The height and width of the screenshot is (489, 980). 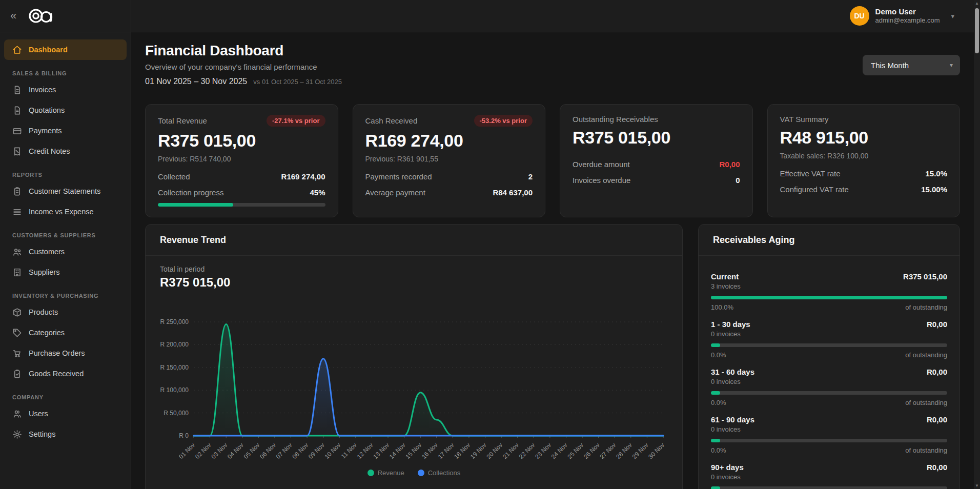 I want to click on sidebar-item-label: Users, so click(x=38, y=414).